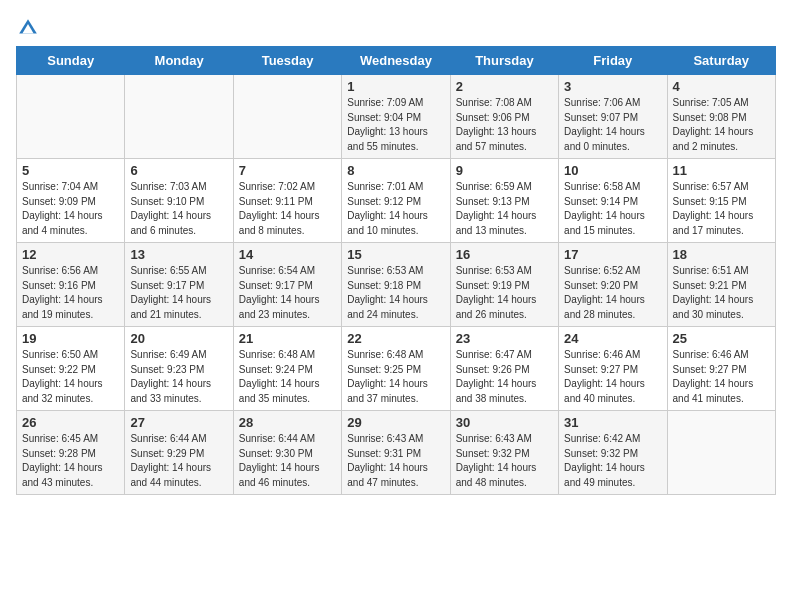 This screenshot has width=792, height=612. I want to click on day-info: Sunrise: 6:45 AMSunset: 9:28 PMDaylight:…, so click(70, 461).